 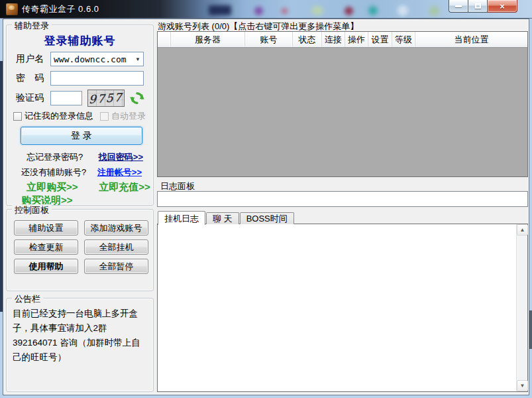 What do you see at coordinates (97, 59) in the screenshot?
I see `username-combobox: www.downcc.com ▼` at bounding box center [97, 59].